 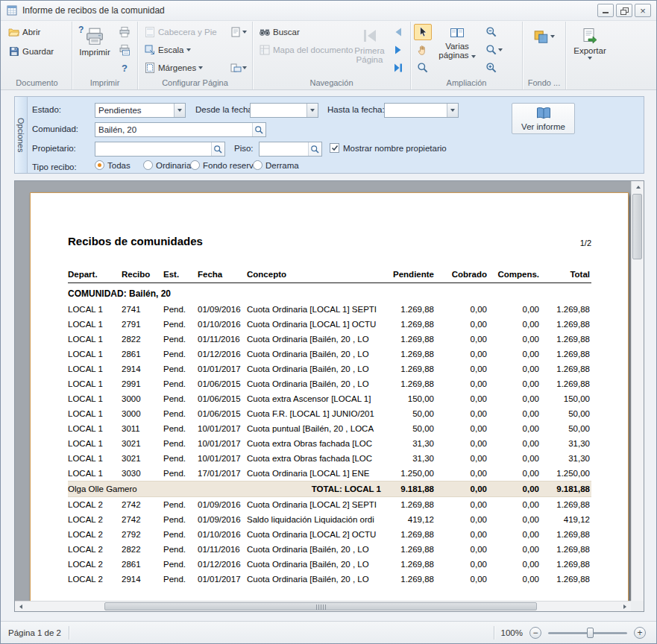 I want to click on cabecera-pie-label: Cabecera y Pie, so click(x=188, y=32).